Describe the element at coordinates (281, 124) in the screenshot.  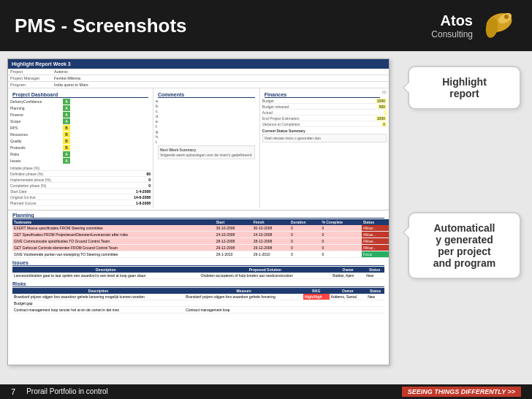
I see `finance-label: Variance at Completion` at that location.